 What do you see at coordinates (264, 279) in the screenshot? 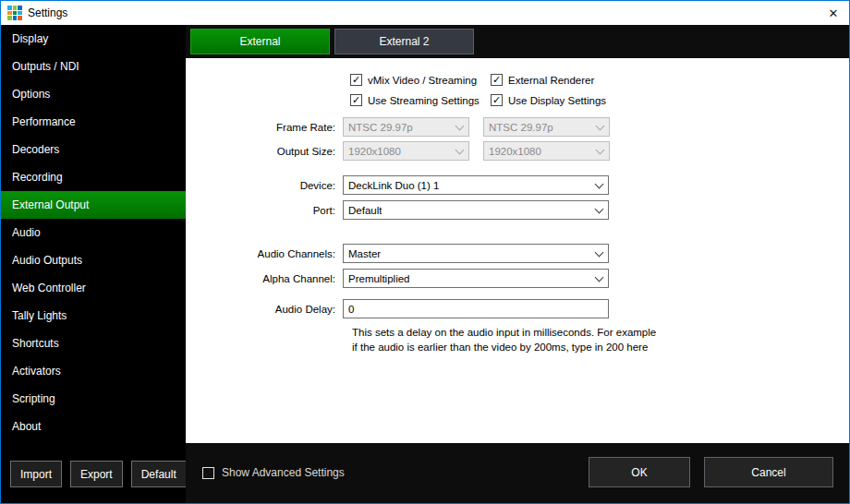
I see `alpha-channel-label: Alpha Channel:` at bounding box center [264, 279].